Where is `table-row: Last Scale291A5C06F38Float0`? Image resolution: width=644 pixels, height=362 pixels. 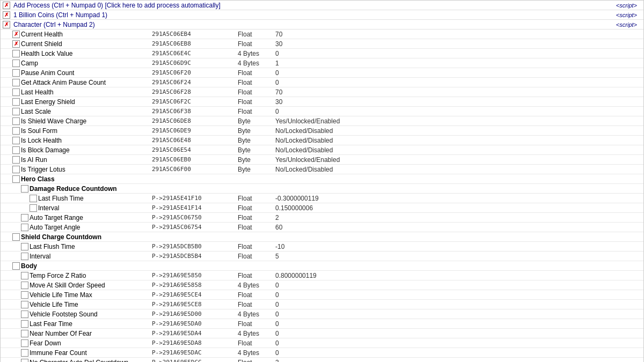 table-row: Last Scale291A5C06F38Float0 is located at coordinates (322, 112).